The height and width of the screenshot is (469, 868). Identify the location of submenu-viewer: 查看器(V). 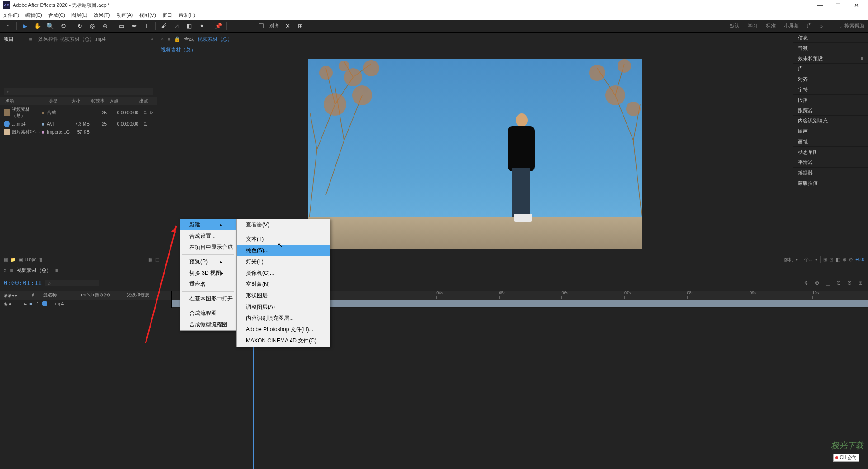
(283, 225).